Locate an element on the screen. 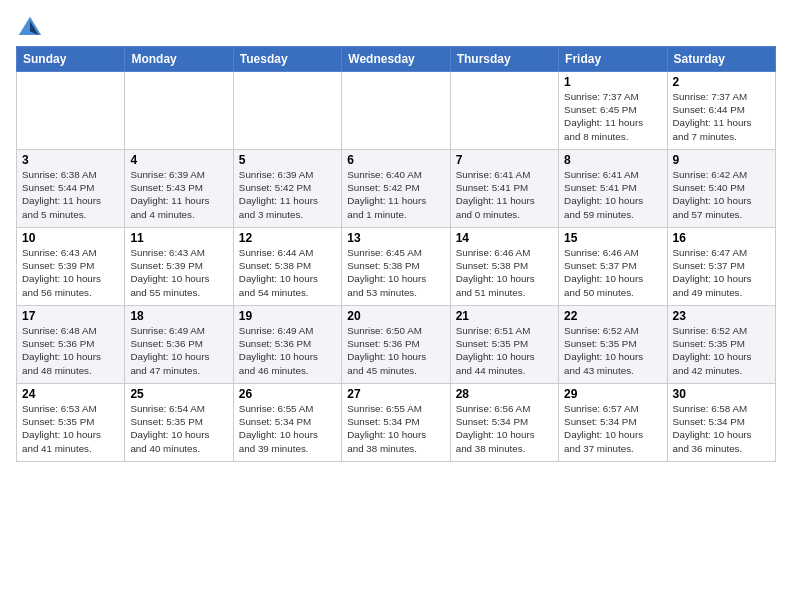 The width and height of the screenshot is (792, 612). day-cell-16: 16Sunrise: 6:47 AM Sunset: 5:37 PM Dayli… is located at coordinates (721, 267).